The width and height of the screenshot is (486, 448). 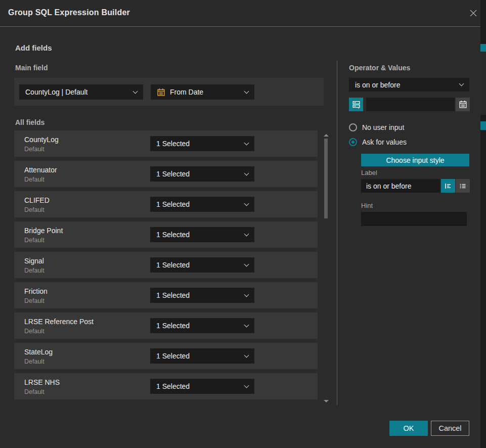 What do you see at coordinates (33, 48) in the screenshot?
I see `add-fields-heading: Add fields` at bounding box center [33, 48].